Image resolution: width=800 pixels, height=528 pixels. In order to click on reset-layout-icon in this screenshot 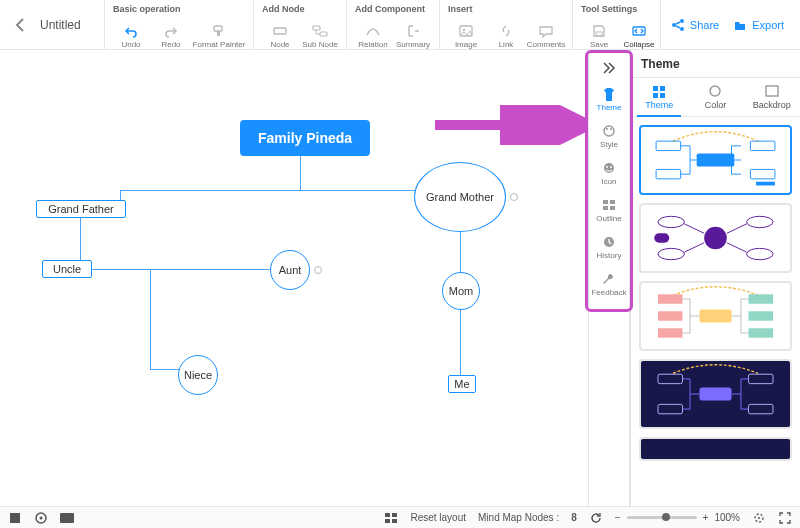, I will do `click(391, 518)`.